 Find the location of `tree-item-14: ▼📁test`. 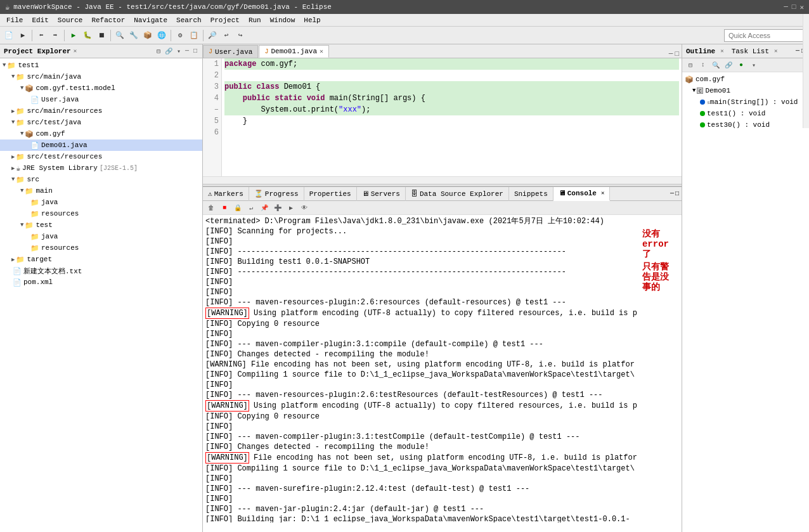

tree-item-14: ▼📁test is located at coordinates (101, 225).